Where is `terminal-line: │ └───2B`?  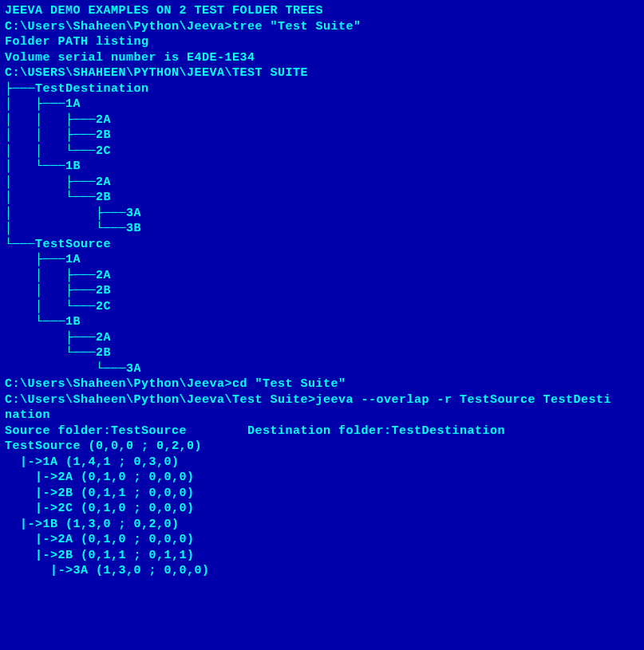
terminal-line: │ └───2B is located at coordinates (322, 198).